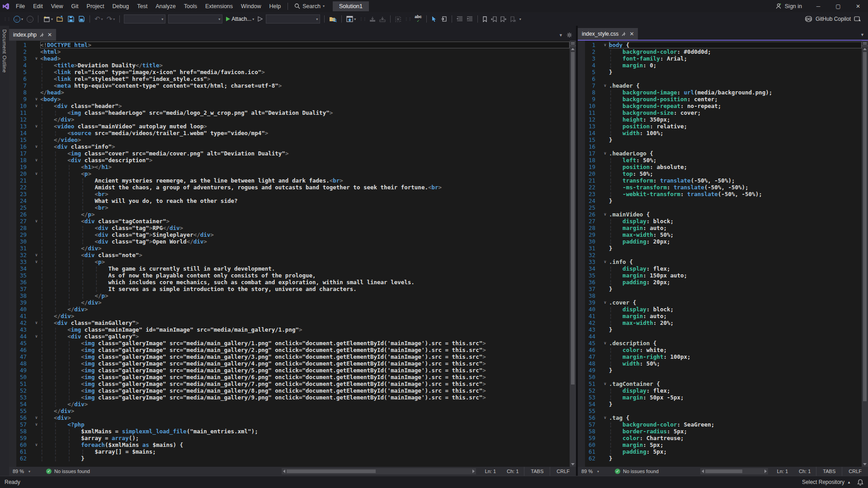  What do you see at coordinates (720, 228) in the screenshot?
I see `code-line: 28¦ margin: auto;` at bounding box center [720, 228].